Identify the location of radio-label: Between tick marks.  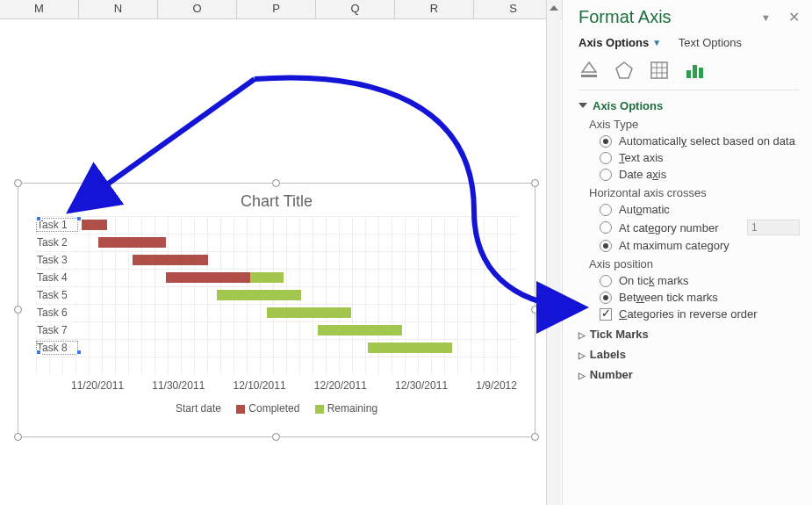
(669, 297).